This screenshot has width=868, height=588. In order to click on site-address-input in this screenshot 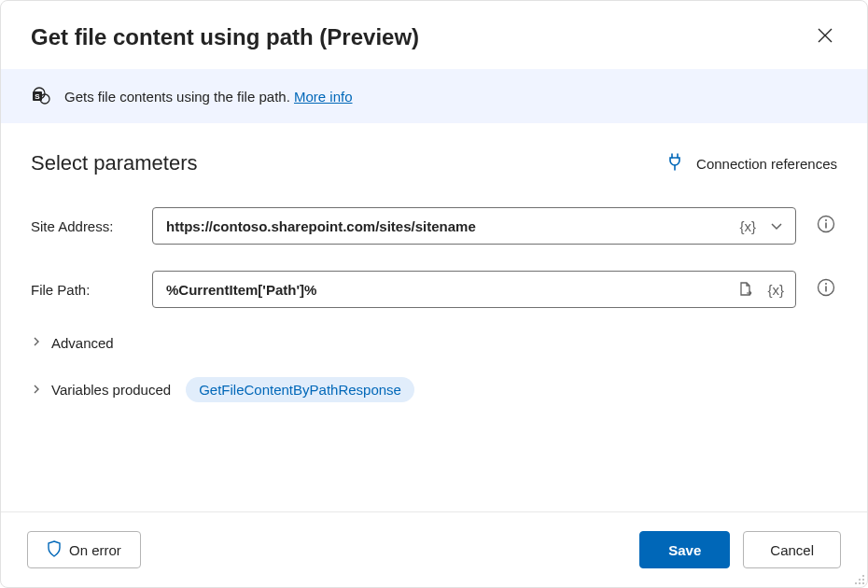, I will do `click(448, 226)`.